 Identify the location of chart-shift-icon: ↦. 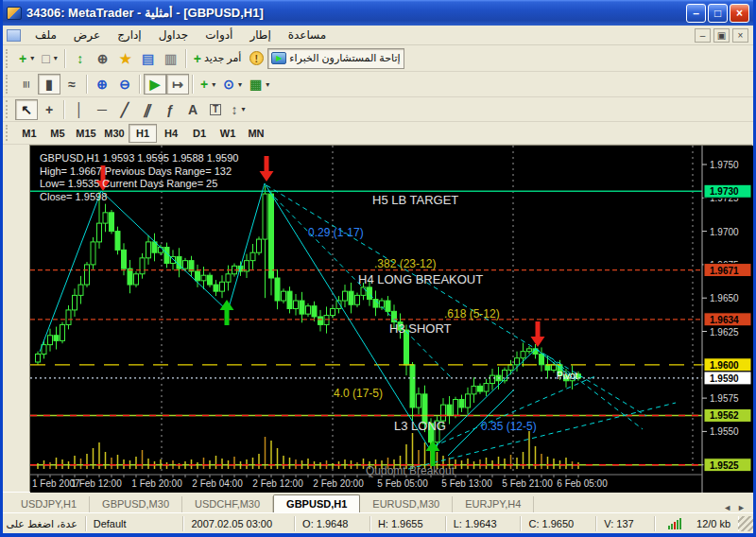
(178, 84).